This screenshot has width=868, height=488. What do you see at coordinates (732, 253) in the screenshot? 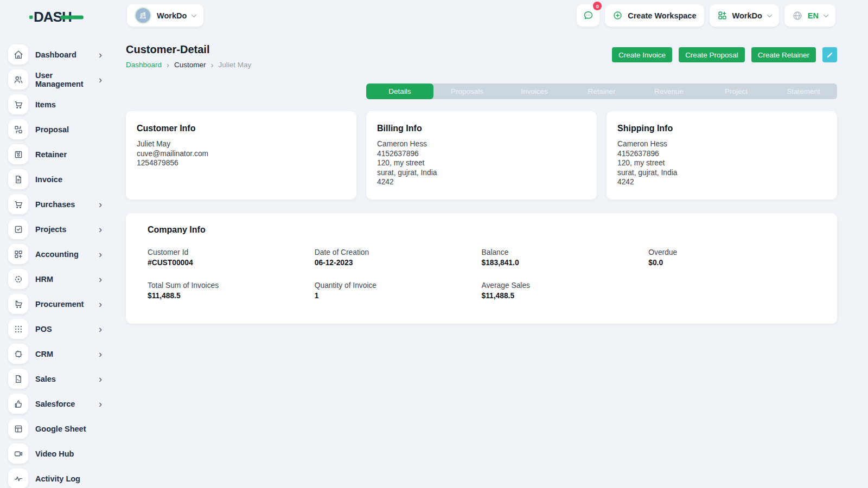
I see `field-label: Overdue` at bounding box center [732, 253].